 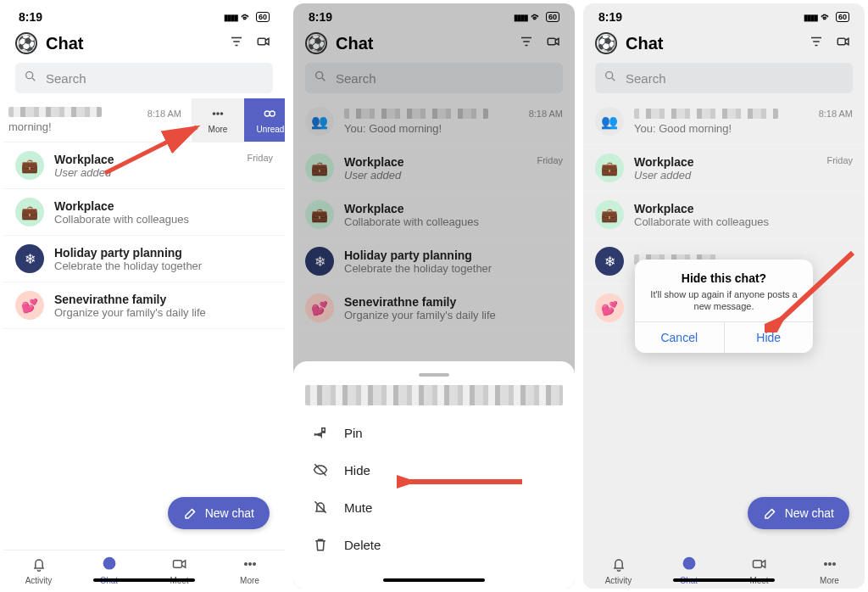 What do you see at coordinates (132, 44) in the screenshot?
I see `page-title: Chat` at bounding box center [132, 44].